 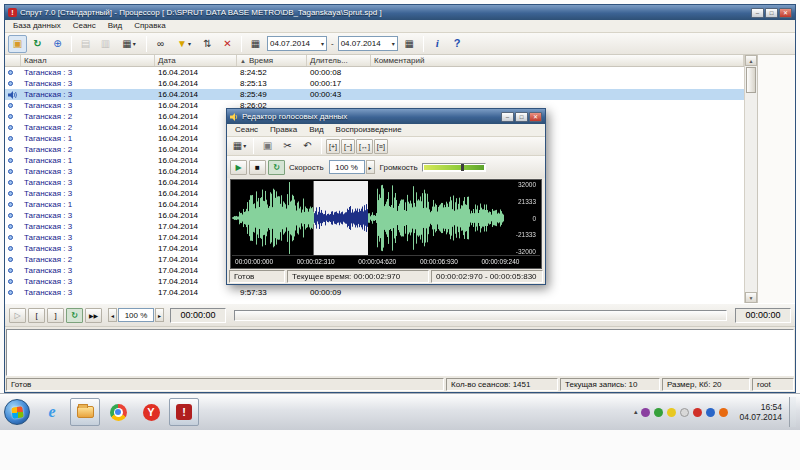 What do you see at coordinates (238, 168) in the screenshot?
I see `editor-play-button: ▶` at bounding box center [238, 168].